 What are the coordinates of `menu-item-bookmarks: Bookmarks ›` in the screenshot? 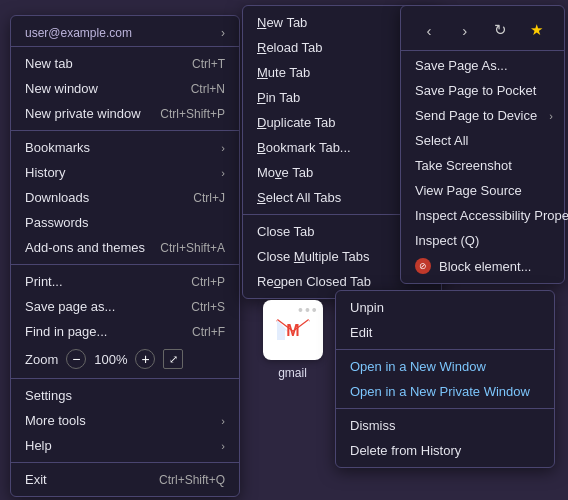 It's located at (125, 148).